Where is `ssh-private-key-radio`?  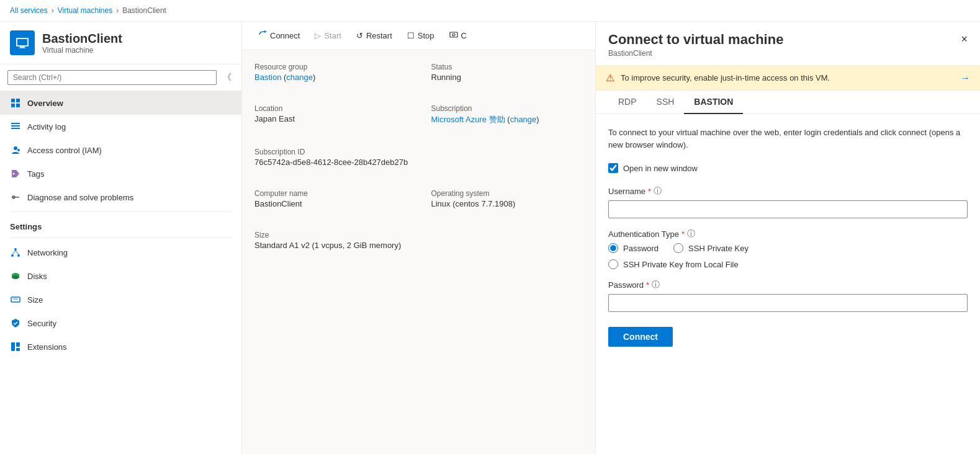 ssh-private-key-radio is located at coordinates (678, 248).